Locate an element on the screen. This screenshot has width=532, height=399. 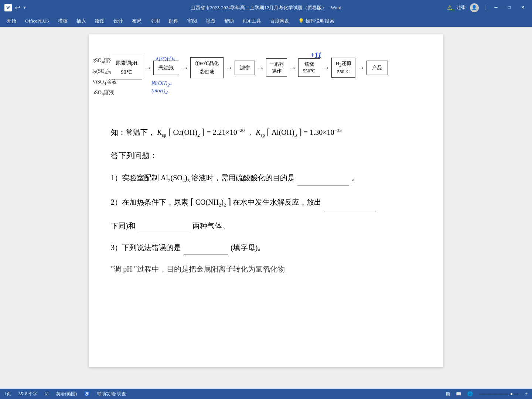
menu-baidu: 百度网盘 is located at coordinates (280, 21).